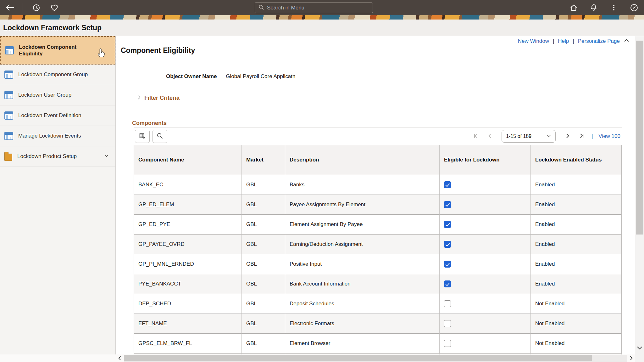 The height and width of the screenshot is (362, 644). I want to click on sidebar-item: Lockdown Component Group, so click(58, 75).